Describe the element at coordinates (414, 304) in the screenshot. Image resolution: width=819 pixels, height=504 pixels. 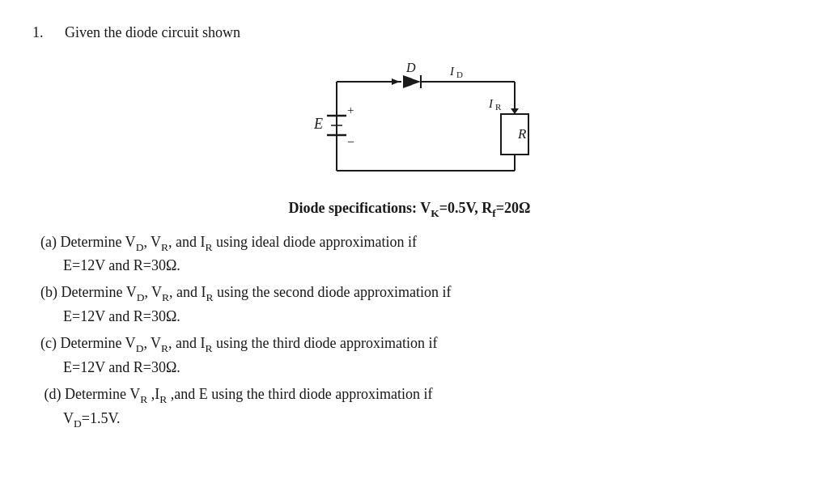
I see `part-b: (b) Determine VD, VR, and IR using the s…` at that location.